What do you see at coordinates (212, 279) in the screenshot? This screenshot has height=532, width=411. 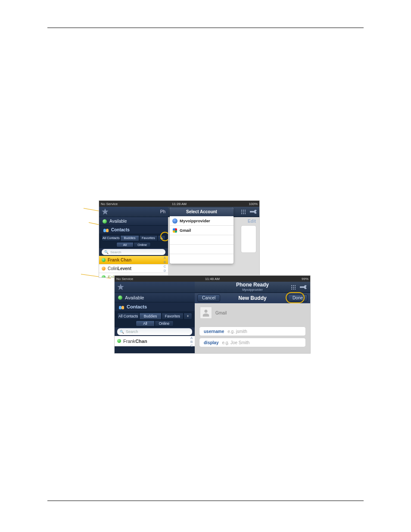 I see `status-bar: No Service 11:48 AM 99%` at bounding box center [212, 279].